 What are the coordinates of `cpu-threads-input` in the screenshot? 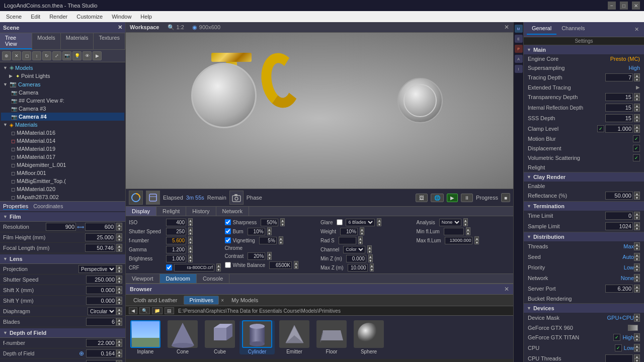 It's located at (619, 358).